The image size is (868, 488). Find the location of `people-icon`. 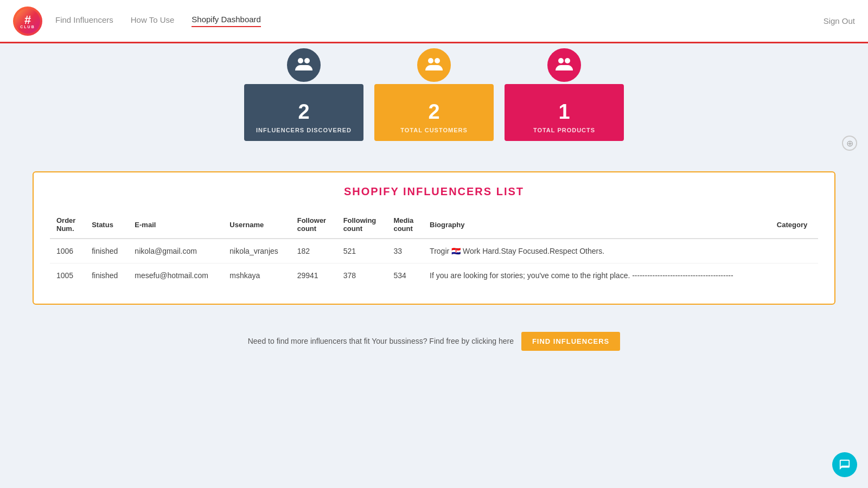

people-icon is located at coordinates (304, 65).